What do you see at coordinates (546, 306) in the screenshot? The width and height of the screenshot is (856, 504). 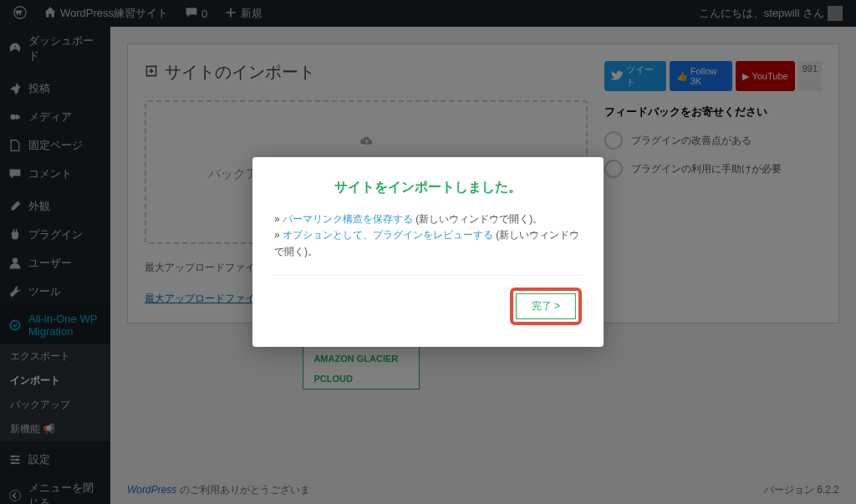 I see `done-button-highlight: 完了 >` at bounding box center [546, 306].